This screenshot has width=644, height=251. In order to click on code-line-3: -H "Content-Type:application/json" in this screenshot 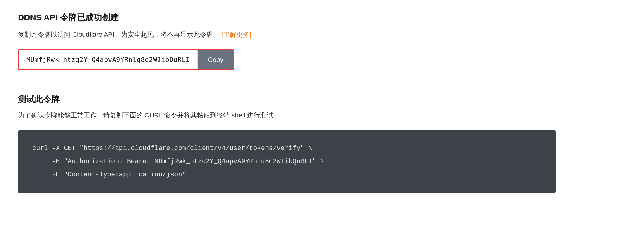, I will do `click(109, 175)`.